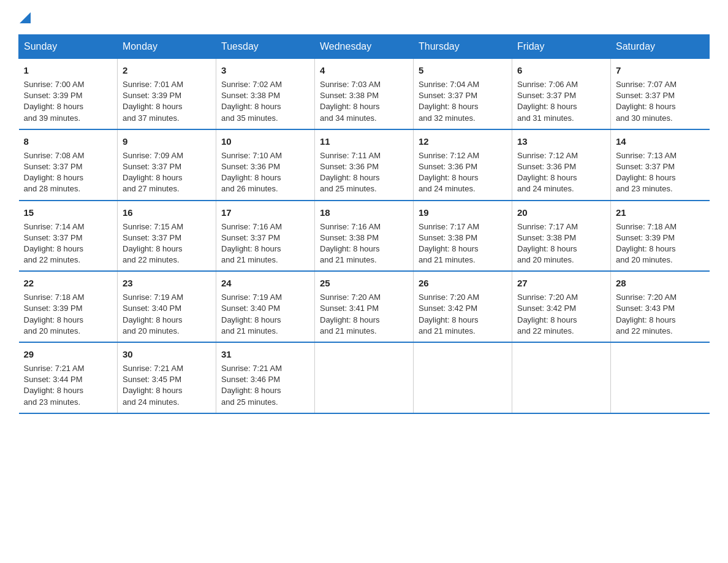 The height and width of the screenshot is (563, 728). Describe the element at coordinates (167, 354) in the screenshot. I see `day-number: 30` at that location.